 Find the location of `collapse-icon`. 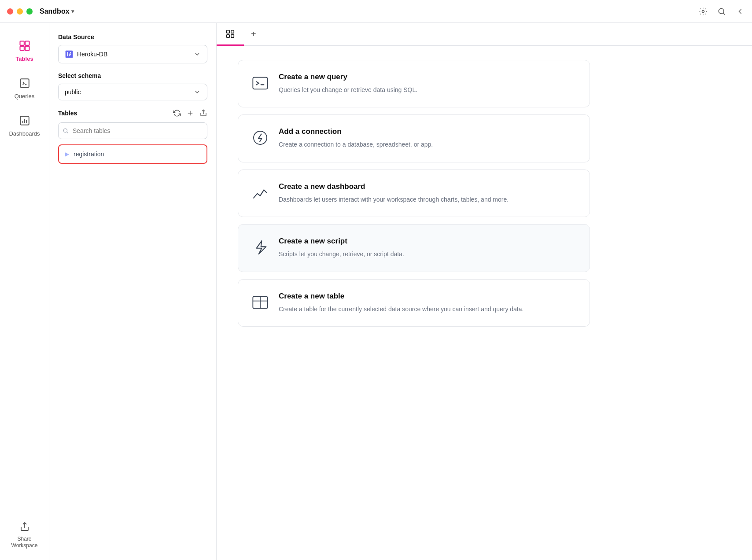

collapse-icon is located at coordinates (740, 11).